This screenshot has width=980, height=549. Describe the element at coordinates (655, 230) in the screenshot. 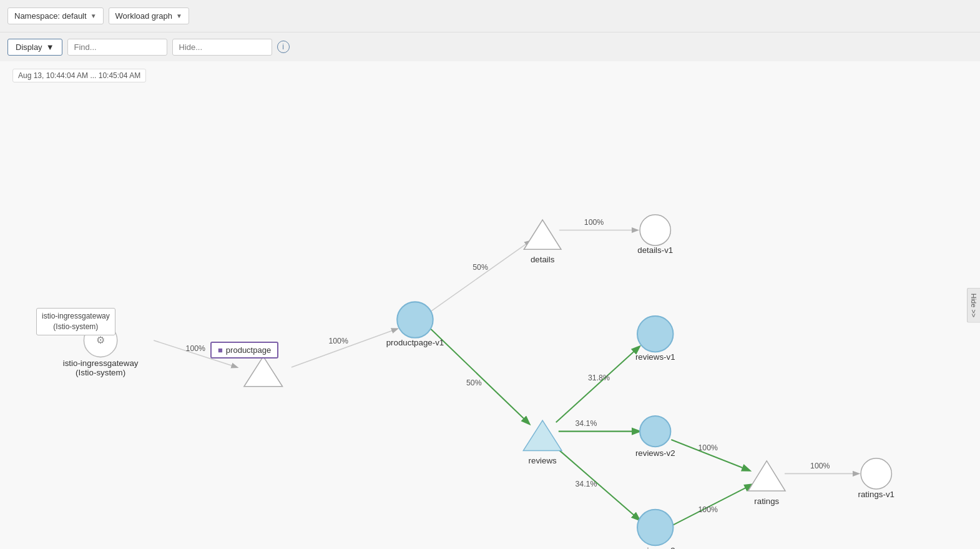

I see `node-details-v1` at that location.